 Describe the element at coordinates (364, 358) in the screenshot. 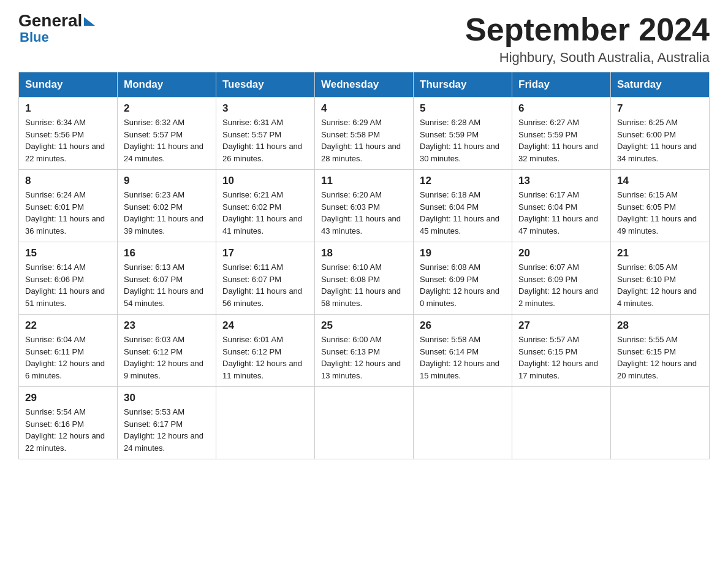

I see `day-info: Sunrise: 6:00 AM Sunset: 6:13 PM Dayligh…` at that location.